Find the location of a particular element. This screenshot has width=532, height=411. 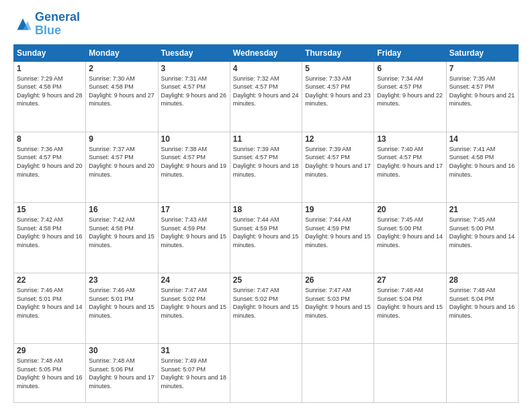

day-info: Sunrise: 7:36 AM Sunset: 4:57 PM Dayligh… is located at coordinates (50, 162).